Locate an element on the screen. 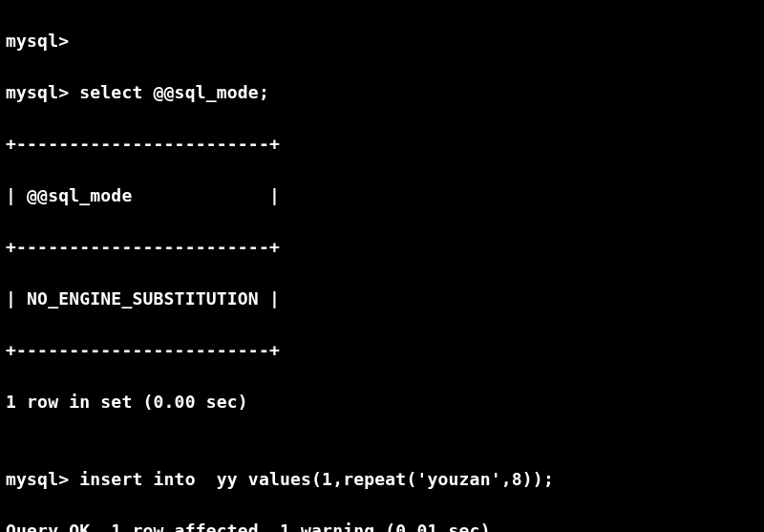 This screenshot has width=764, height=532. table-header-sqlmode: | @@sql_mode | is located at coordinates (382, 195).